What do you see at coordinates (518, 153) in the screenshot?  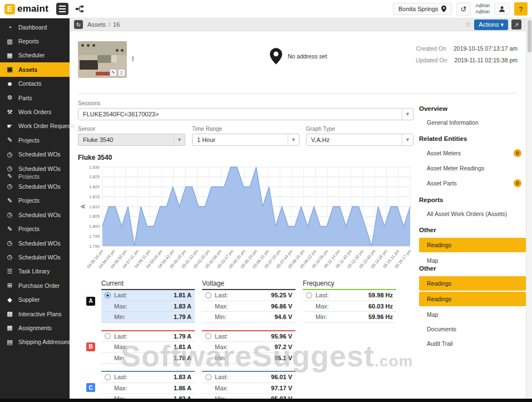 I see `count-badge: 0` at bounding box center [518, 153].